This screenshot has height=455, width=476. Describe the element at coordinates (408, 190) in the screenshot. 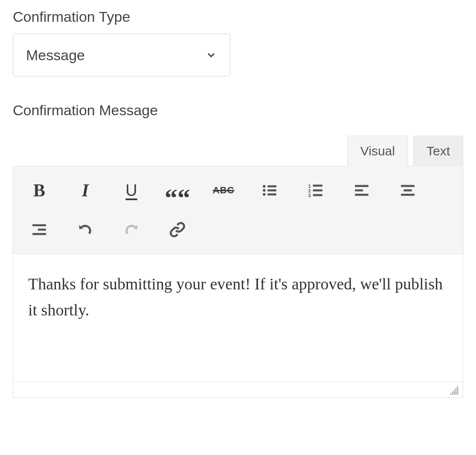

I see `align-center-button` at that location.